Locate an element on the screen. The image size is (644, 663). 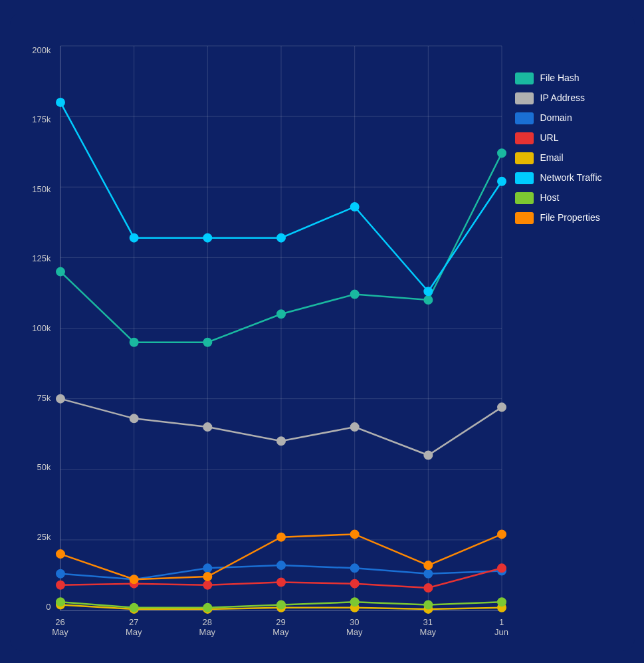
x-axis-label: 31May is located at coordinates (428, 627).